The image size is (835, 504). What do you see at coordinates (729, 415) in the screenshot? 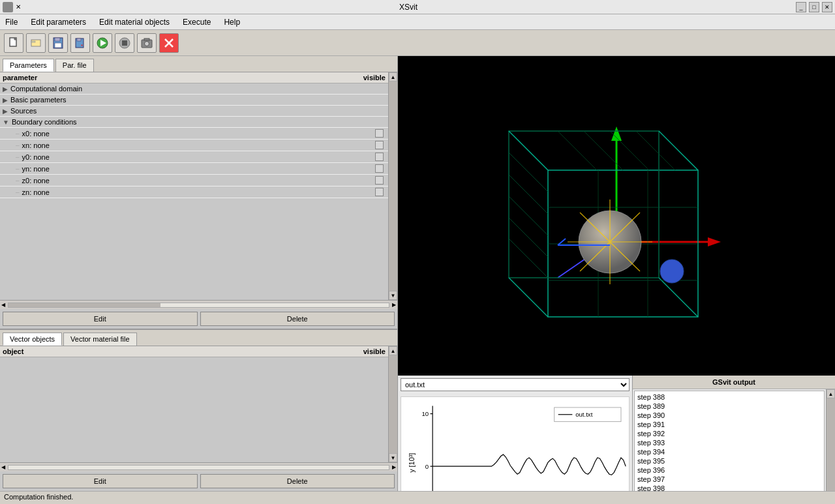
I see `log-line: step 390` at bounding box center [729, 415].